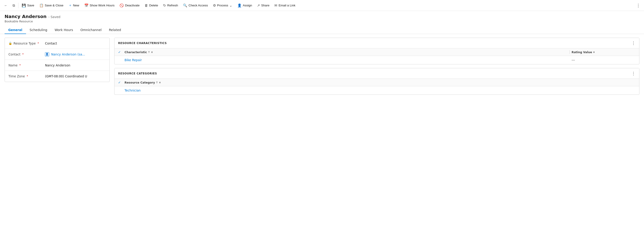  What do you see at coordinates (136, 52) in the screenshot?
I see `characteristic-col-label: Characteristic` at bounding box center [136, 52].